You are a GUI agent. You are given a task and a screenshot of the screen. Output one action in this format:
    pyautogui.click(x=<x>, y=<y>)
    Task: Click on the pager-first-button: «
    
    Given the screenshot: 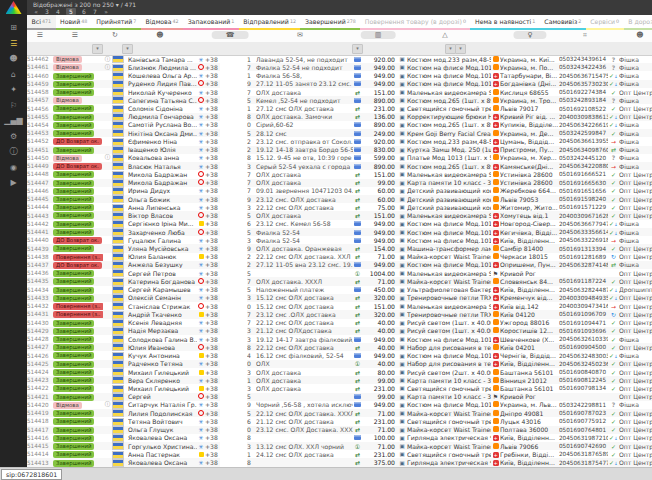 What is the action you would take?
    pyautogui.click(x=36, y=12)
    